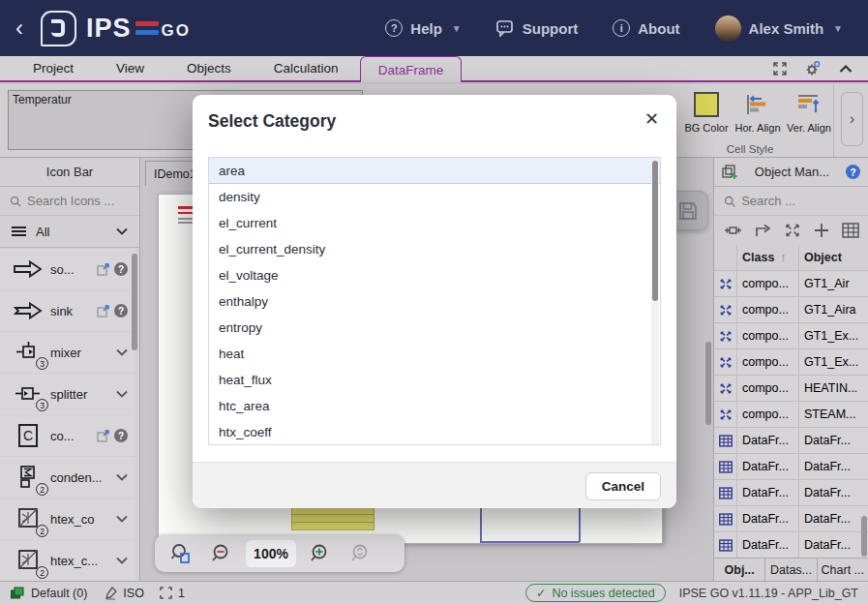 This screenshot has height=604, width=868. What do you see at coordinates (434, 407) in the screenshot?
I see `category-option: htc_area` at bounding box center [434, 407].